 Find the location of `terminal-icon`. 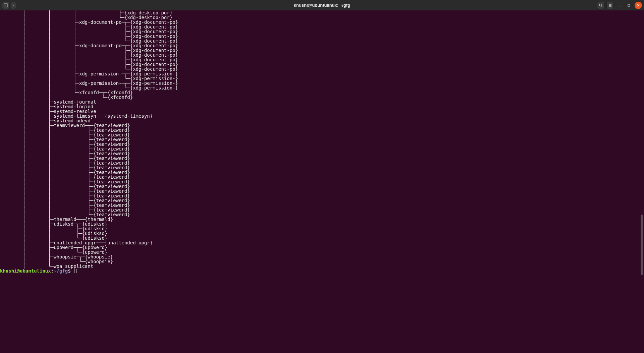

terminal-icon is located at coordinates (6, 5).